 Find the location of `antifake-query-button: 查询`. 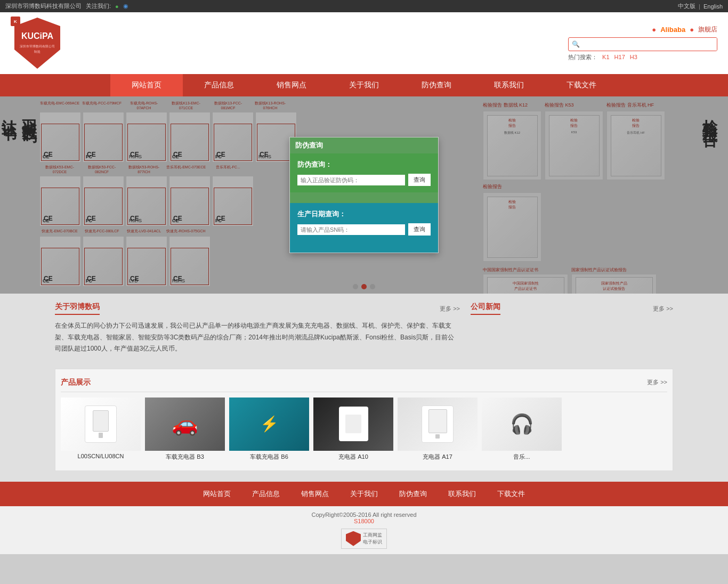

antifake-query-button: 查询 is located at coordinates (419, 180).